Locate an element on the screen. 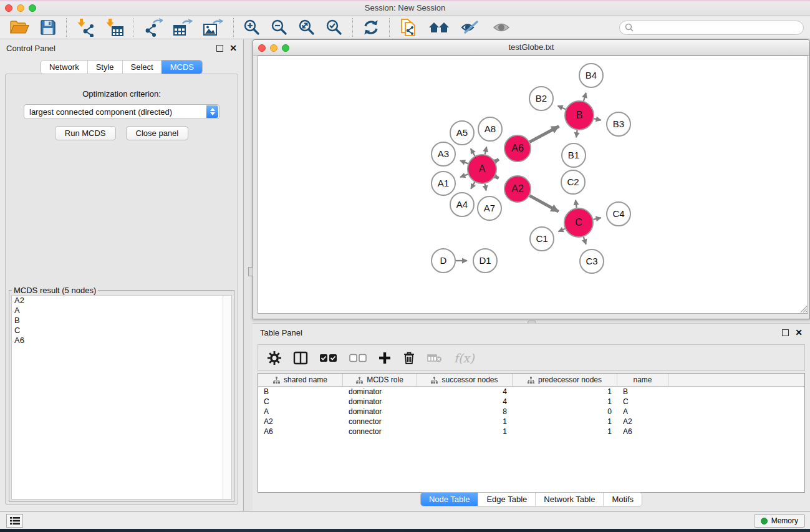  table-float-panel-icon is located at coordinates (786, 333).